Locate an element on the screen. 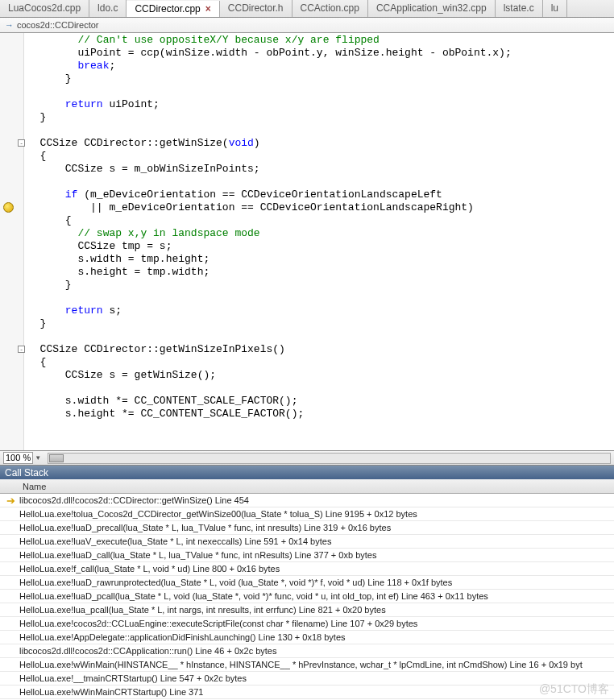 Image resolution: width=614 pixels, height=700 pixels. callstack-row: HelloLua.exe!luaD_precall(lua_State * L,… is located at coordinates (307, 528).